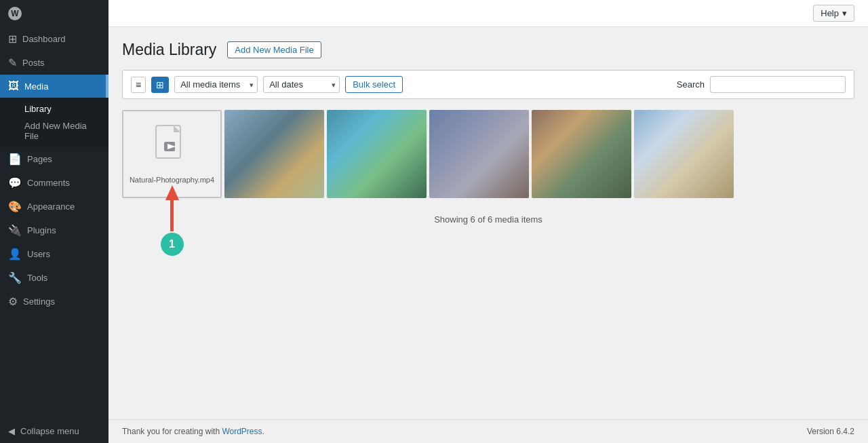  I want to click on date-filter: All dates January 2024, so click(301, 84).